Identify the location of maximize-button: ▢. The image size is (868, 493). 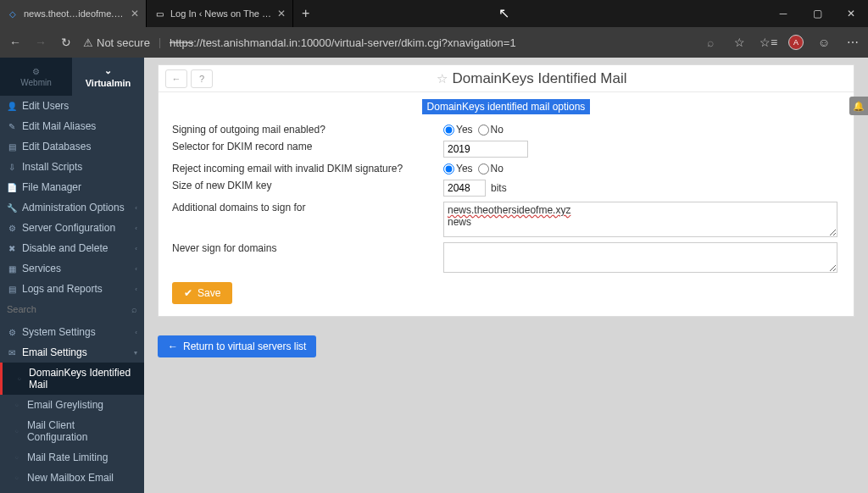
(817, 14).